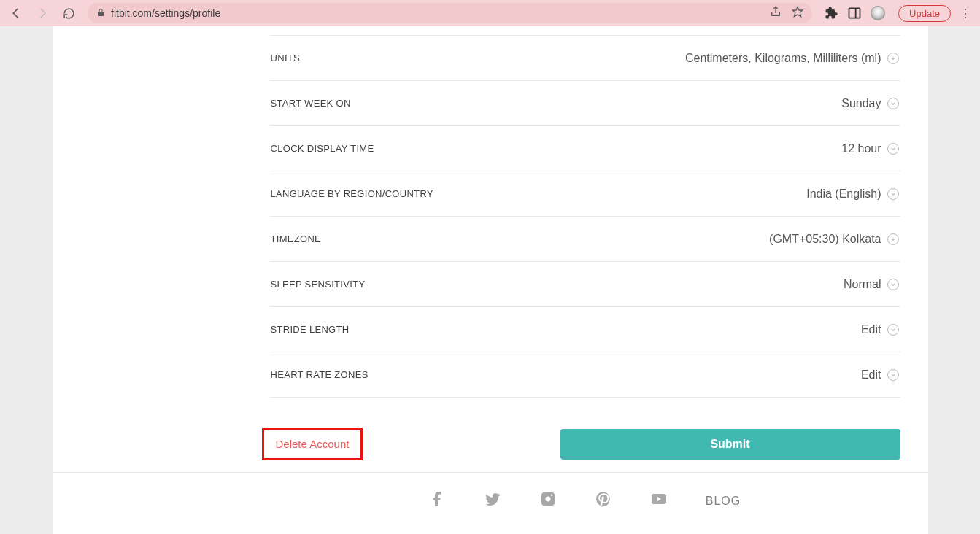 The width and height of the screenshot is (980, 534). What do you see at coordinates (861, 104) in the screenshot?
I see `row-value: Sunday` at bounding box center [861, 104].